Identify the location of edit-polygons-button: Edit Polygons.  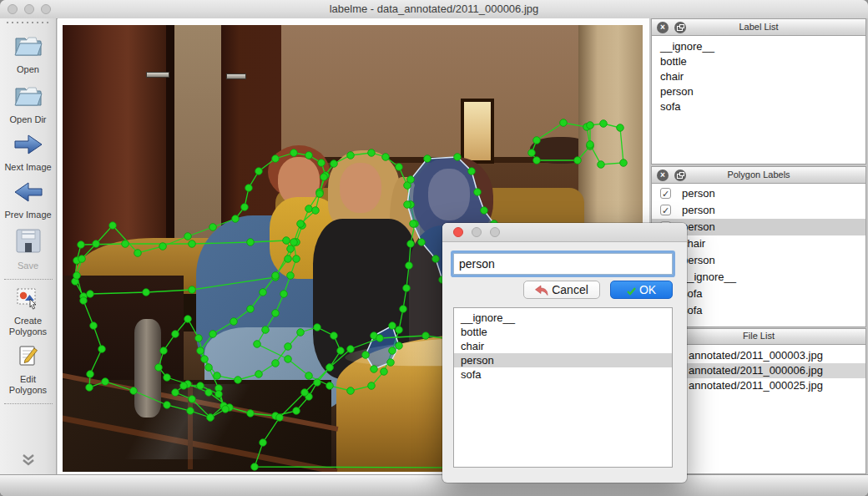
(28, 371).